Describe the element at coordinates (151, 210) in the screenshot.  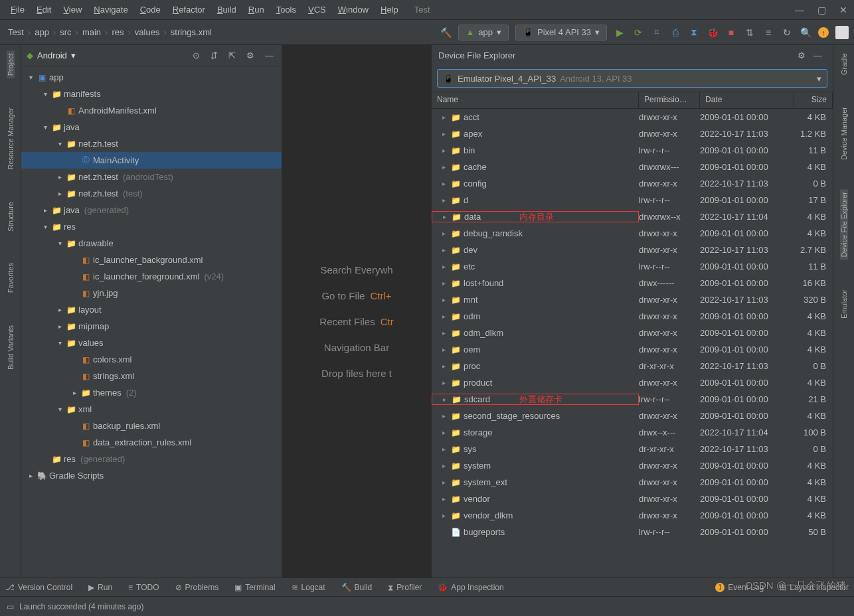
I see `tree-item: ▸📁java(generated)` at that location.